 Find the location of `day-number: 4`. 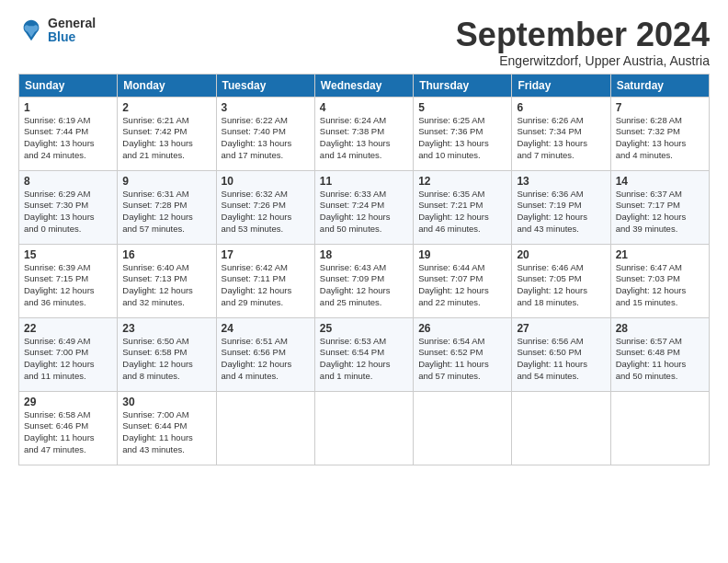

day-number: 4 is located at coordinates (364, 108).